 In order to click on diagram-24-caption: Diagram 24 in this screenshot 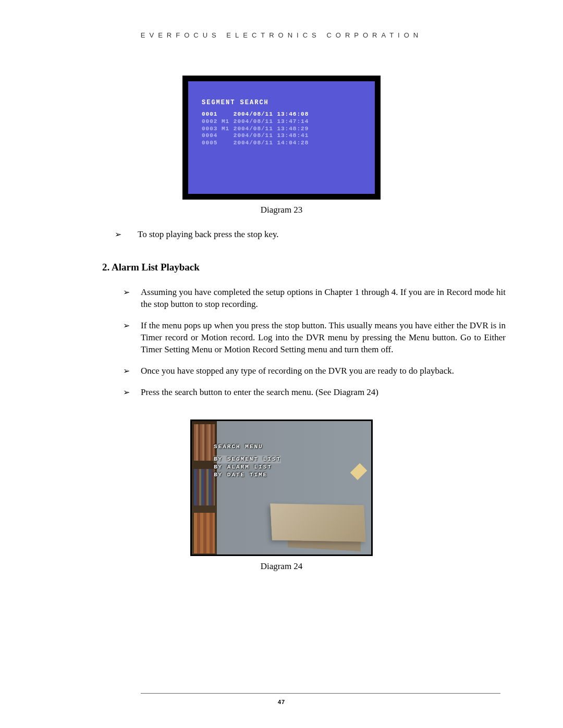, I will do `click(282, 566)`.